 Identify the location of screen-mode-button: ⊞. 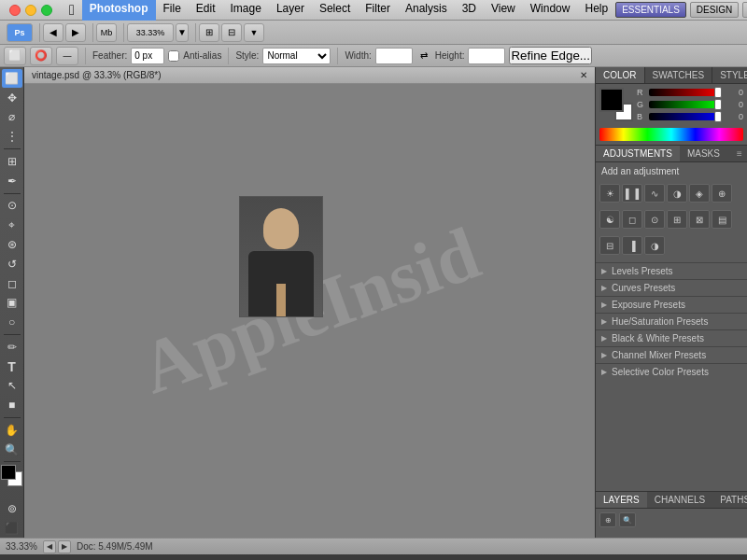
(209, 33).